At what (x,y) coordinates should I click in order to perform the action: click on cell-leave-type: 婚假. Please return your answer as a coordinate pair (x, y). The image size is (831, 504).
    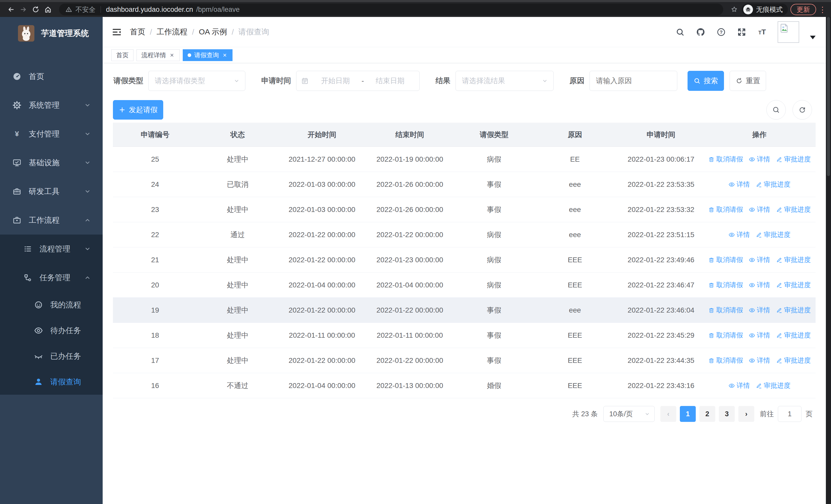
    Looking at the image, I should click on (494, 386).